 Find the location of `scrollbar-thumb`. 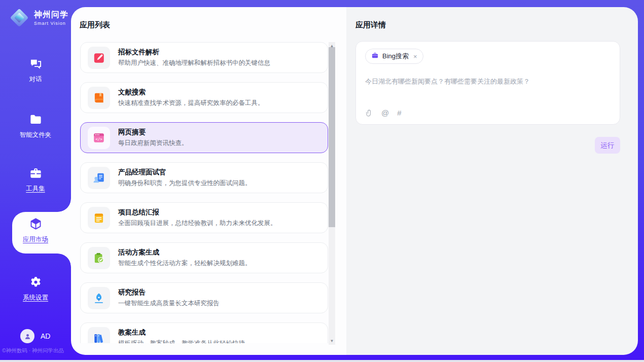

scrollbar-thumb is located at coordinates (332, 137).